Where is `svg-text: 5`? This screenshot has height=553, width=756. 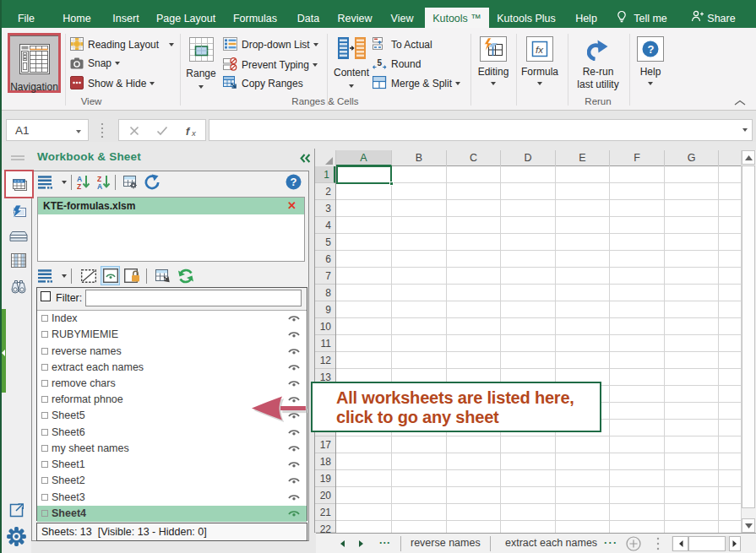 svg-text: 5 is located at coordinates (380, 62).